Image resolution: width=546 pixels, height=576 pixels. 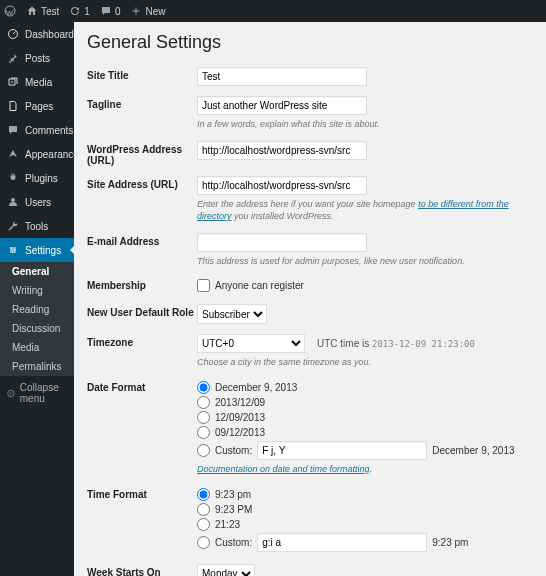 What do you see at coordinates (396, 344) in the screenshot?
I see `utc-time: UTC time is 2013-12-09 21:23:00` at bounding box center [396, 344].